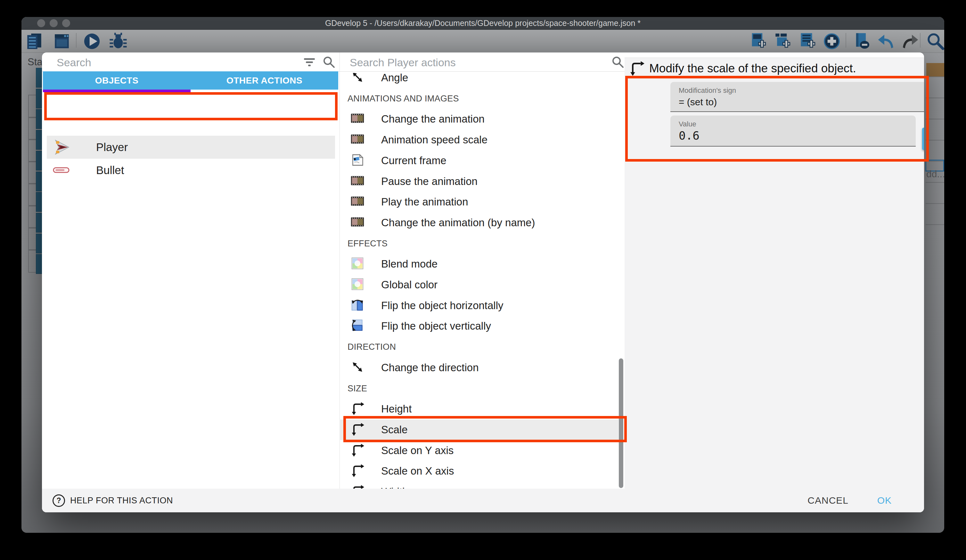  Describe the element at coordinates (482, 306) in the screenshot. I see `action-item-flip-the-object-horizontally: Flip the object horizontally` at that location.